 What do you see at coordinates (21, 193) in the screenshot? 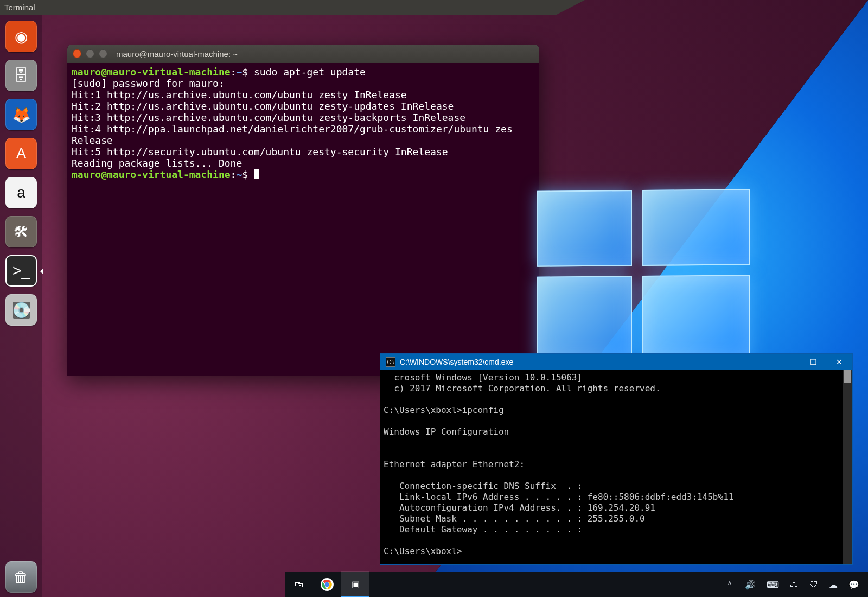
I see `launcher-amazon-icon: a` at bounding box center [21, 193].